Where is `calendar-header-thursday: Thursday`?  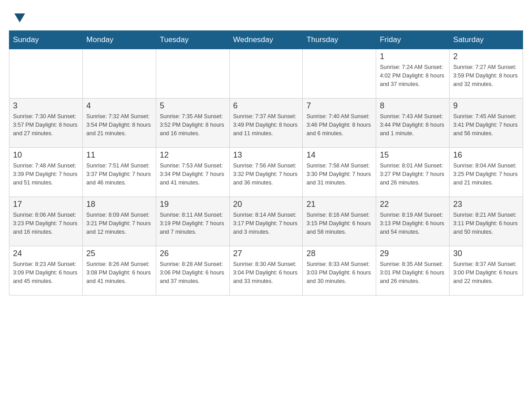 calendar-header-thursday: Thursday is located at coordinates (339, 40).